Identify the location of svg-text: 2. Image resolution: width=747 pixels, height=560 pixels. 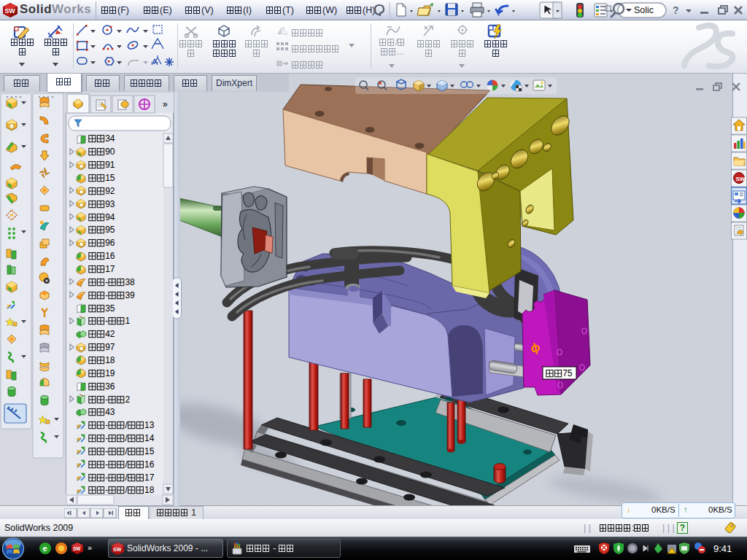
(127, 400).